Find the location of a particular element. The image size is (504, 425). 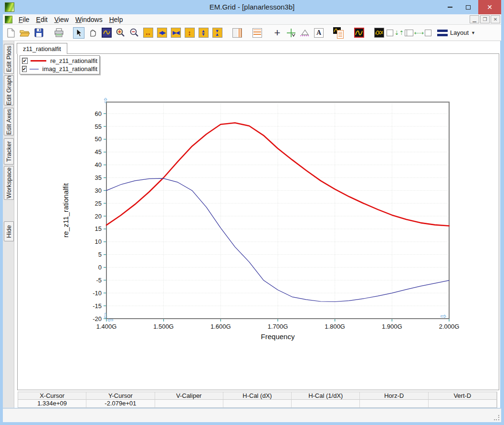

cursor-col-header: H-Cal (1/dX) is located at coordinates (326, 396).